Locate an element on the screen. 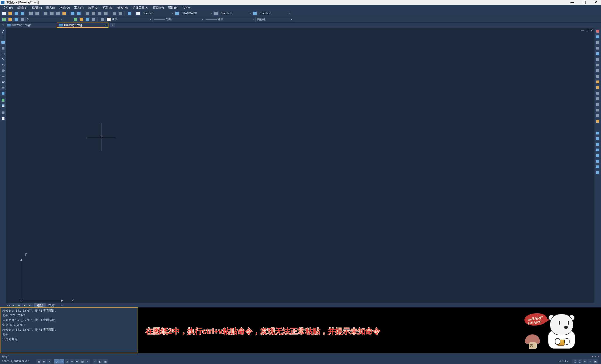 This screenshot has height=364, width=601. tablestyle-icon is located at coordinates (216, 13).